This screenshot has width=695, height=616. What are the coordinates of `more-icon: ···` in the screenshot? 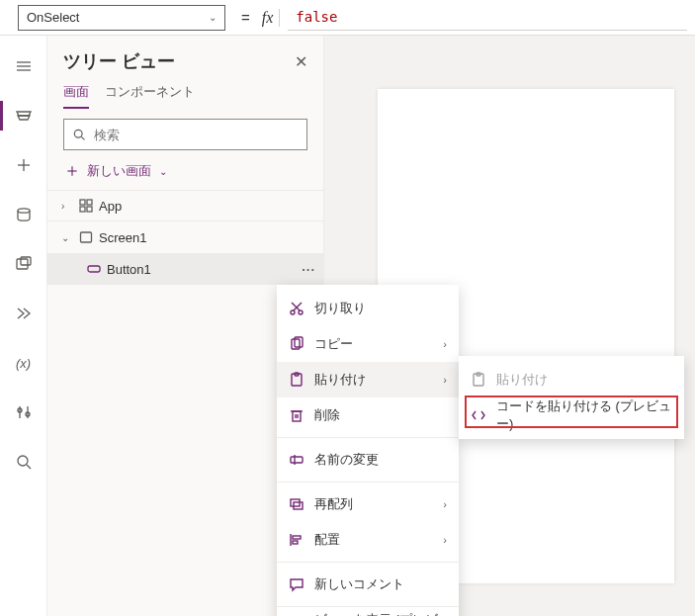 It's located at (308, 269).